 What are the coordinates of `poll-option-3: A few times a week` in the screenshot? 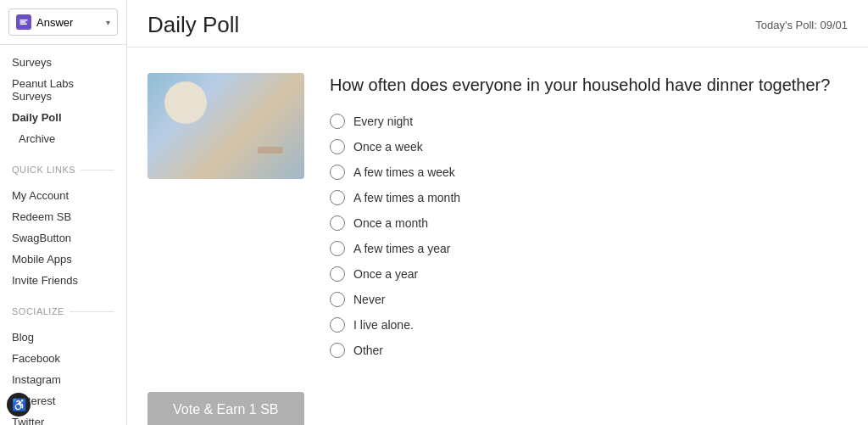 It's located at (588, 172).